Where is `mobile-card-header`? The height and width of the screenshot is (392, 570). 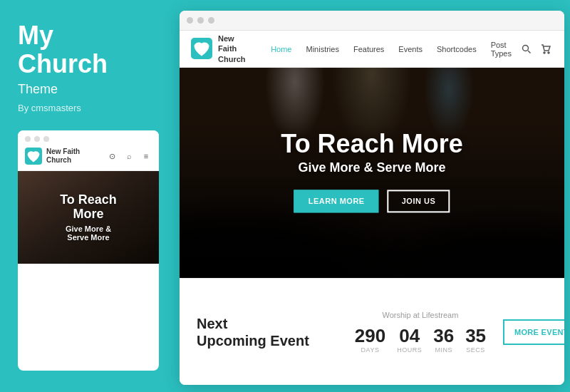 mobile-card-header is located at coordinates (88, 136).